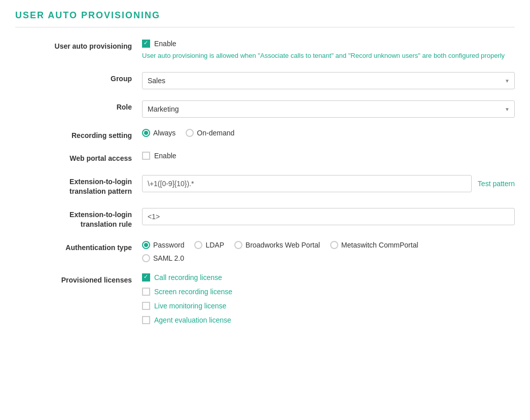 This screenshot has height=420, width=530. Describe the element at coordinates (329, 156) in the screenshot. I see `web-portal-access-control: Enable` at that location.